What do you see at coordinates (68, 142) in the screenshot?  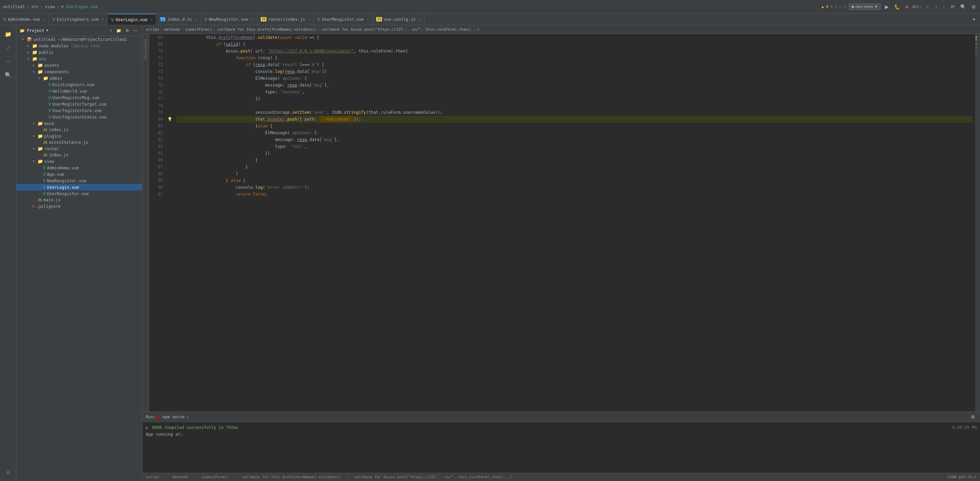 I see `tree-name-axiosInstance: axiosInstance.js` at bounding box center [68, 142].